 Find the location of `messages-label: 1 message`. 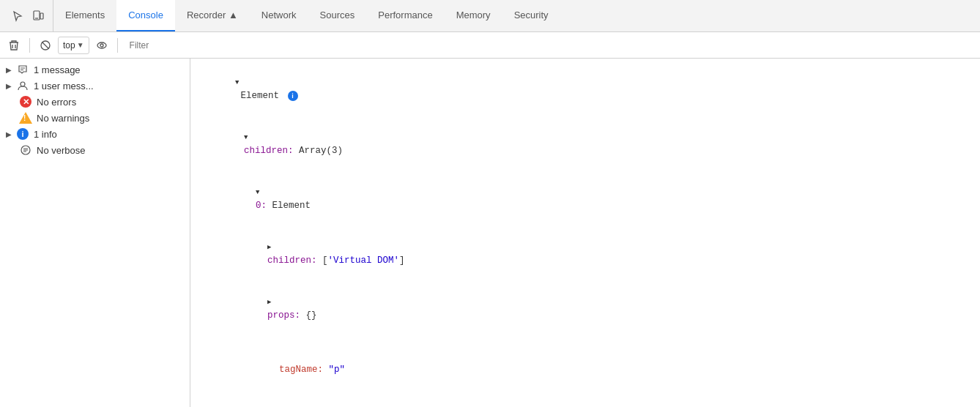

messages-label: 1 message is located at coordinates (108, 70).